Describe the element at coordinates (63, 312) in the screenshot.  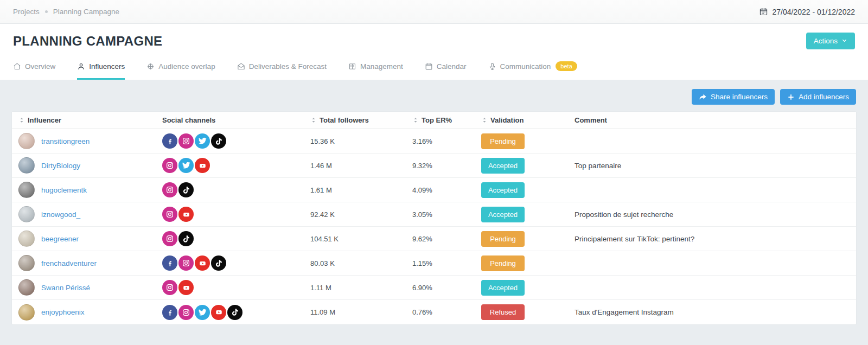
I see `influencer-link: enjoyphoenix` at that location.